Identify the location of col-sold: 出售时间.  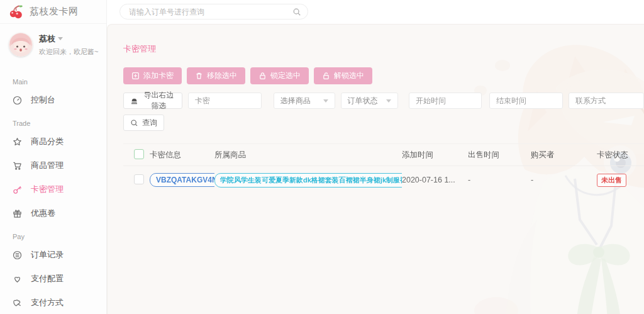
(499, 155).